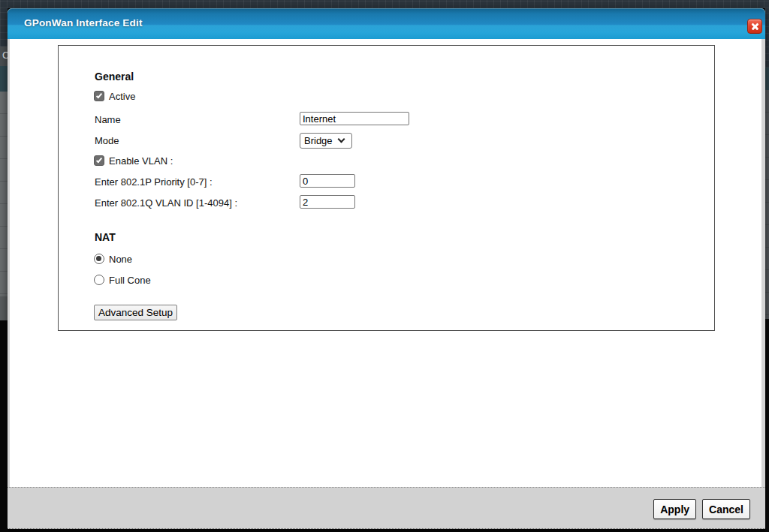 Image resolution: width=769 pixels, height=532 pixels. I want to click on active-checkbox-row: Active, so click(114, 96).